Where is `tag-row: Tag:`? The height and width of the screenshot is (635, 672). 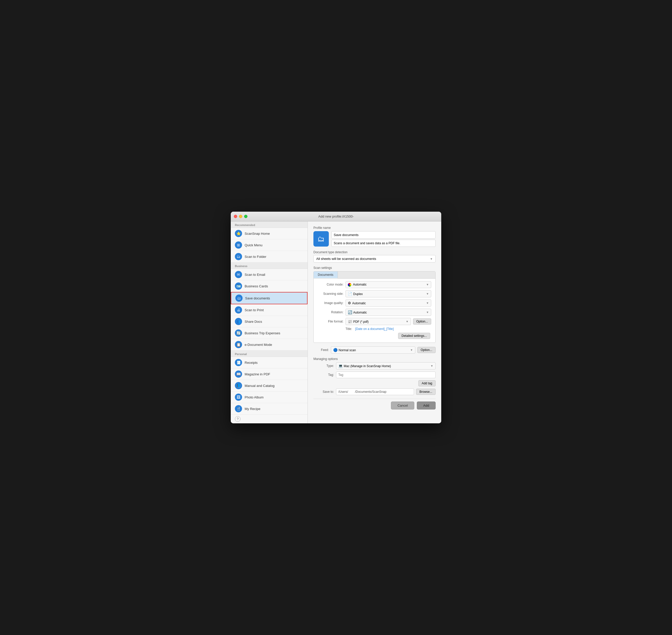 tag-row: Tag: is located at coordinates (375, 375).